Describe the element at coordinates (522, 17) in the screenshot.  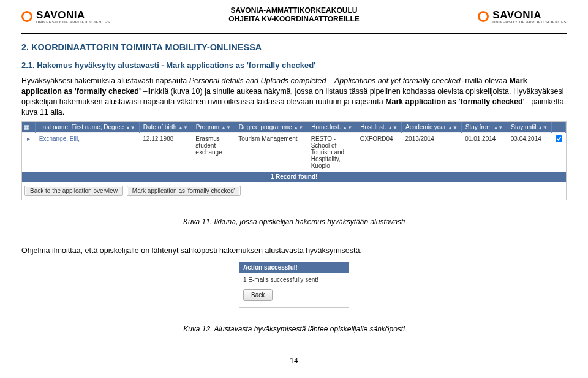
I see `logo-right: SAVONIA UNIVERSITY OF APPLIED SCIENCES` at that location.